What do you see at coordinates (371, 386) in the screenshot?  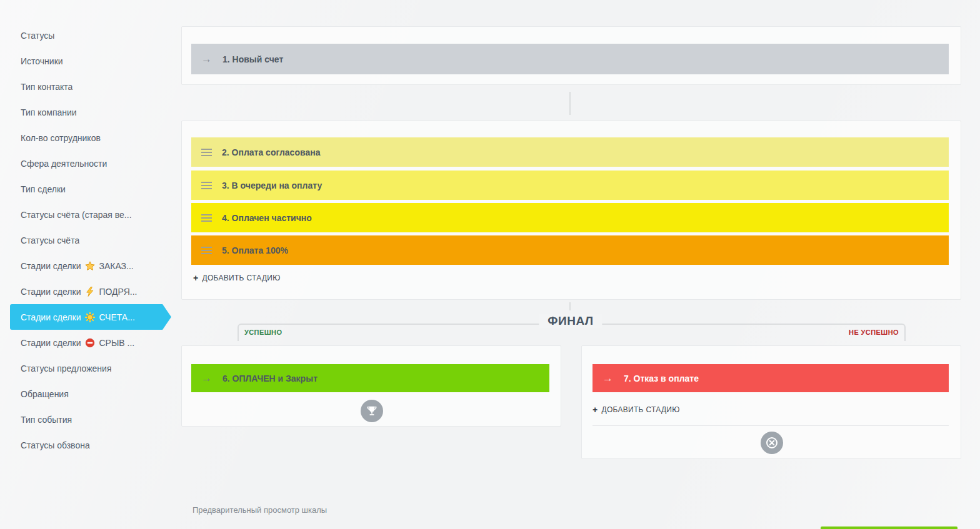 I see `success-stage-card: → 6. ОПЛАЧЕН и Закрыт` at bounding box center [371, 386].